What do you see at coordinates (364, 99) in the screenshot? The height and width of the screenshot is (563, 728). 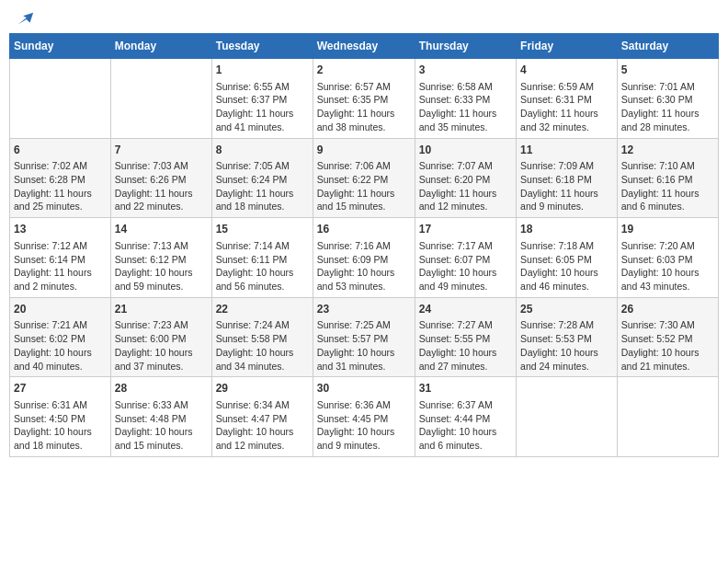 I see `calendar-week-1: 1Sunrise: 6:55 AM Sunset: 6:37 PM Daylig…` at bounding box center [364, 99].